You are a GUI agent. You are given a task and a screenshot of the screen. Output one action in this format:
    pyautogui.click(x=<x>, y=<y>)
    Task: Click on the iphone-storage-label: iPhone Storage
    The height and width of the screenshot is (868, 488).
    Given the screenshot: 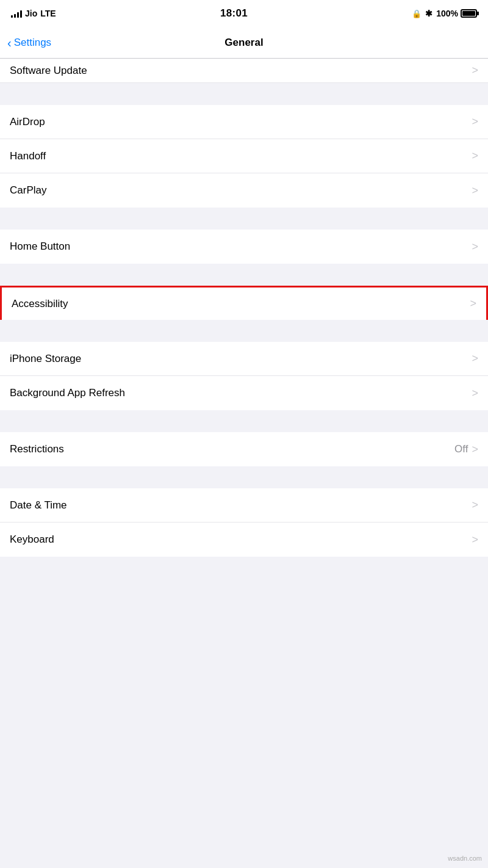 What is the action you would take?
    pyautogui.click(x=45, y=359)
    